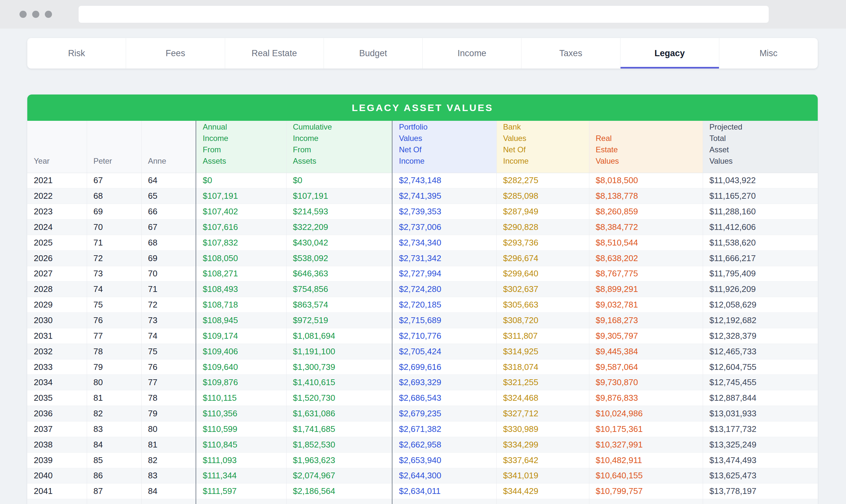  What do you see at coordinates (241, 382) in the screenshot?
I see `cell: $109,876` at bounding box center [241, 382].